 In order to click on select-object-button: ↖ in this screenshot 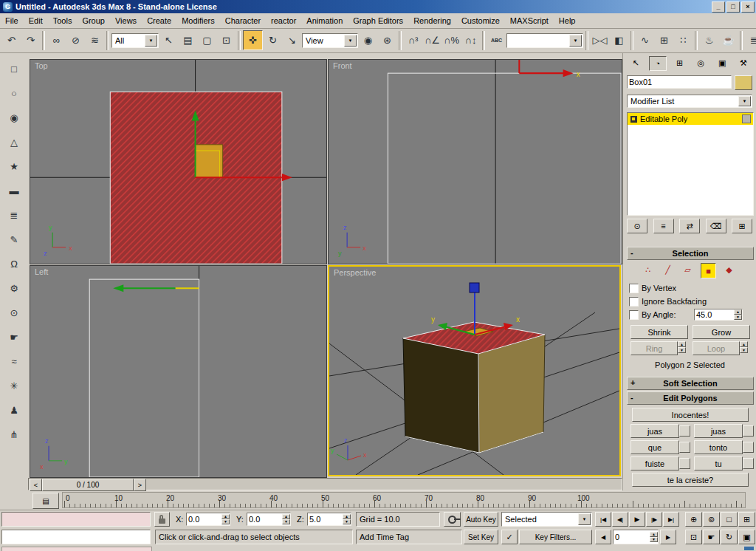, I will do `click(168, 40)`.